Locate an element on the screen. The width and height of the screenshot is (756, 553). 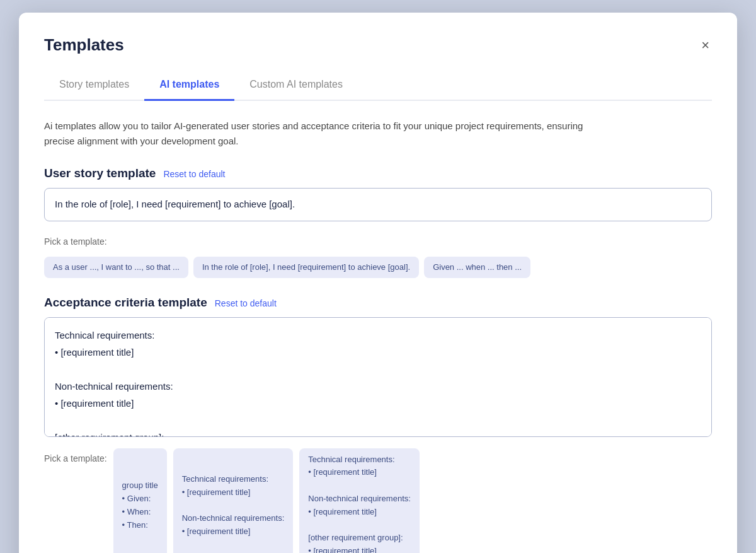
modal-title: Templates is located at coordinates (84, 45).